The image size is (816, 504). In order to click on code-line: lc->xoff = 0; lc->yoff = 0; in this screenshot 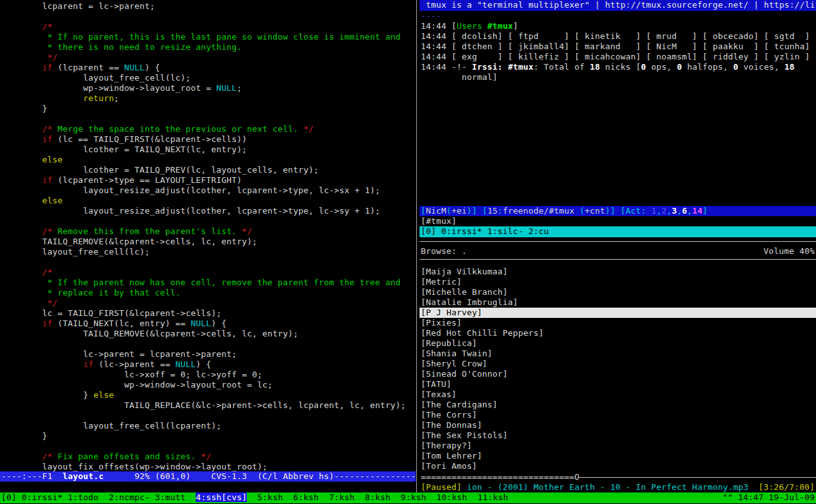, I will do `click(208, 375)`.